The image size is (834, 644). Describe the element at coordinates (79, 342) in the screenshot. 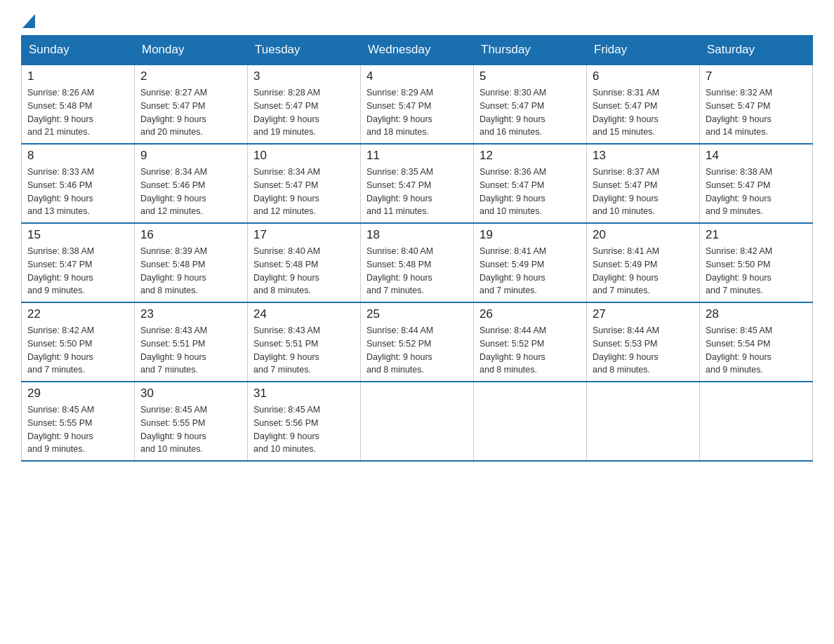

I see `calendar-cell: 22 Sunrise: 8:42 AMSunset: 5:50 PMDaylig…` at that location.